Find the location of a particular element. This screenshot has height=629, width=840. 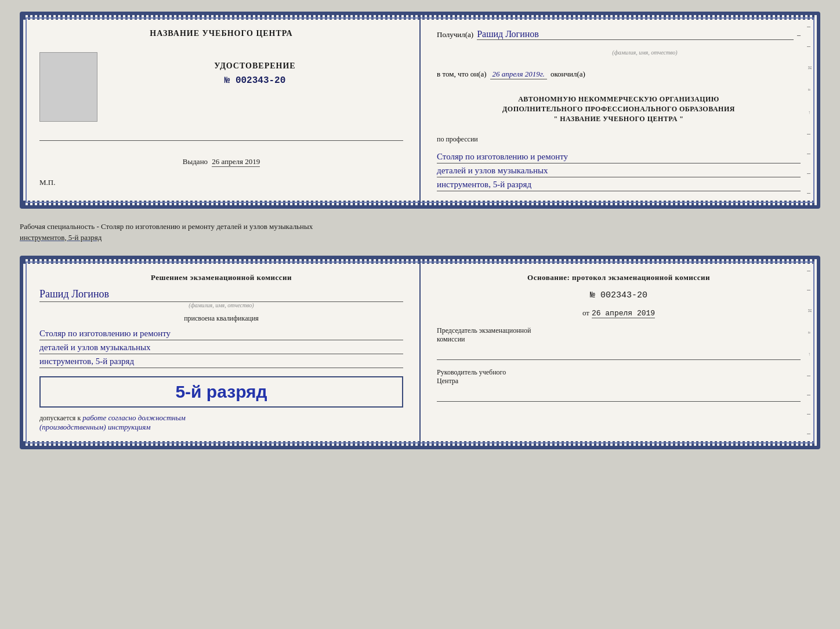

protocol-date-row: от 26 апреля 2019 is located at coordinates (618, 313).